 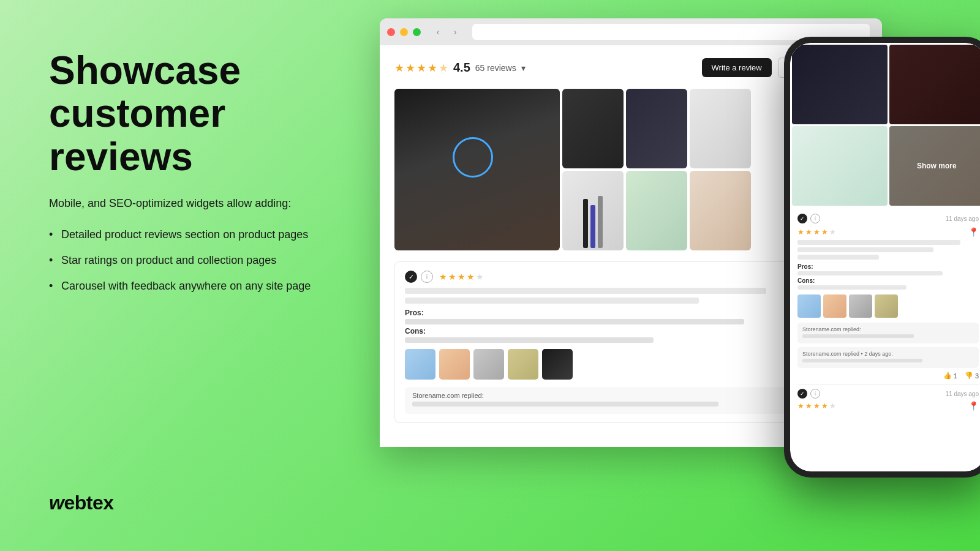 What do you see at coordinates (870, 273) in the screenshot?
I see `phone-pros-line` at bounding box center [870, 273].